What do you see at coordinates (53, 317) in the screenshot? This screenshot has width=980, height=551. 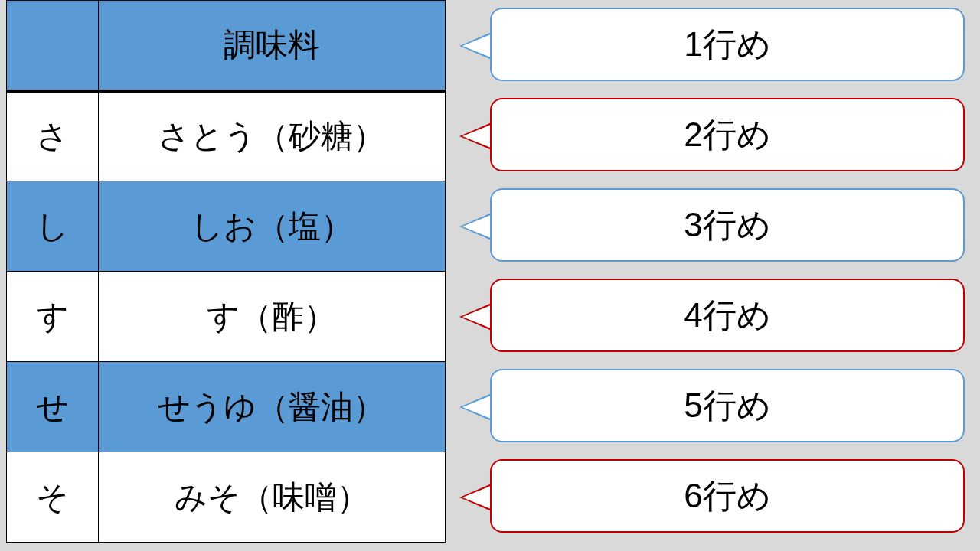 I see `kana-cell: す` at bounding box center [53, 317].